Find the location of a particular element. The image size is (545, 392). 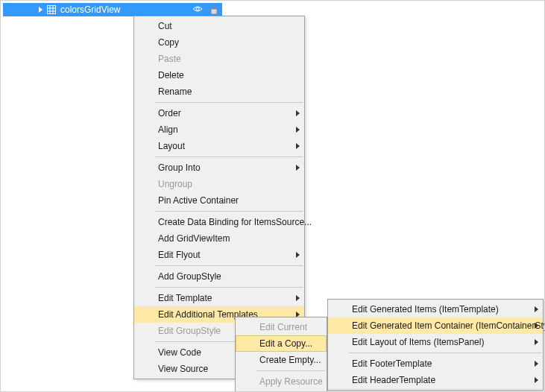

tree-item-selected: colorsGridView is located at coordinates (113, 10).